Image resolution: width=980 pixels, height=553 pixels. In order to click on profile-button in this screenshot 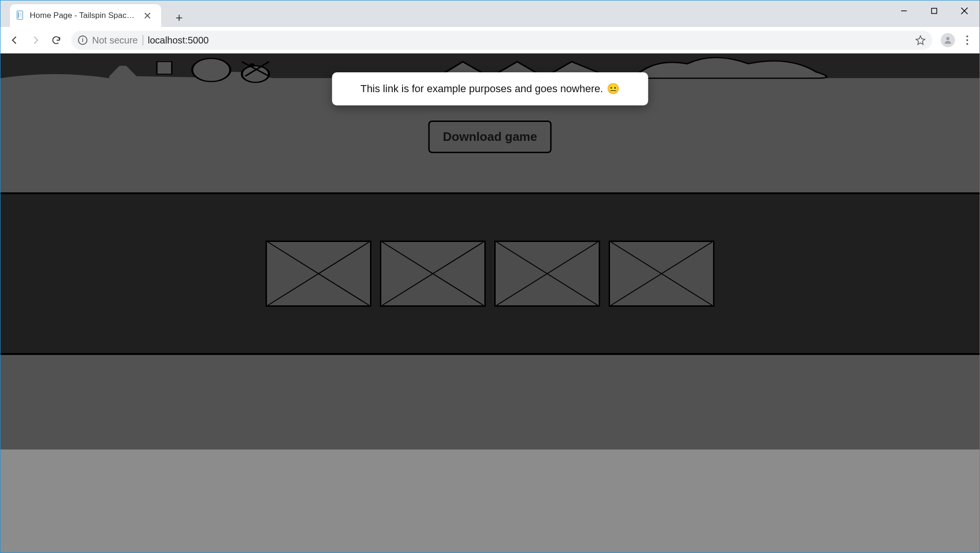, I will do `click(948, 40)`.